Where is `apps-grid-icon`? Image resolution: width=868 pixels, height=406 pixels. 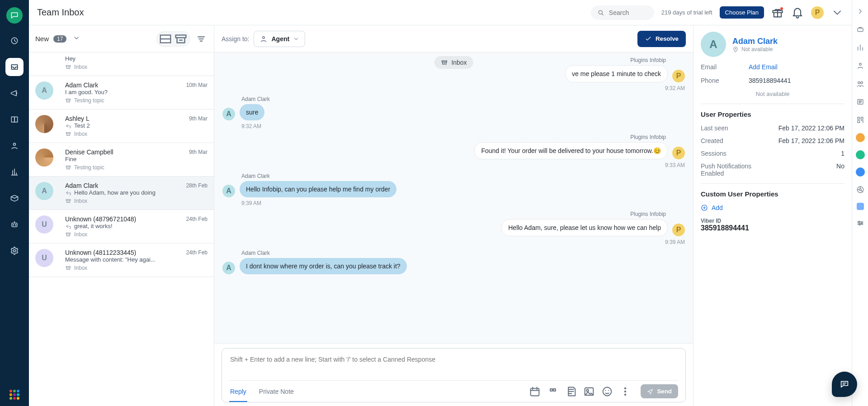
apps-grid-icon is located at coordinates (14, 395).